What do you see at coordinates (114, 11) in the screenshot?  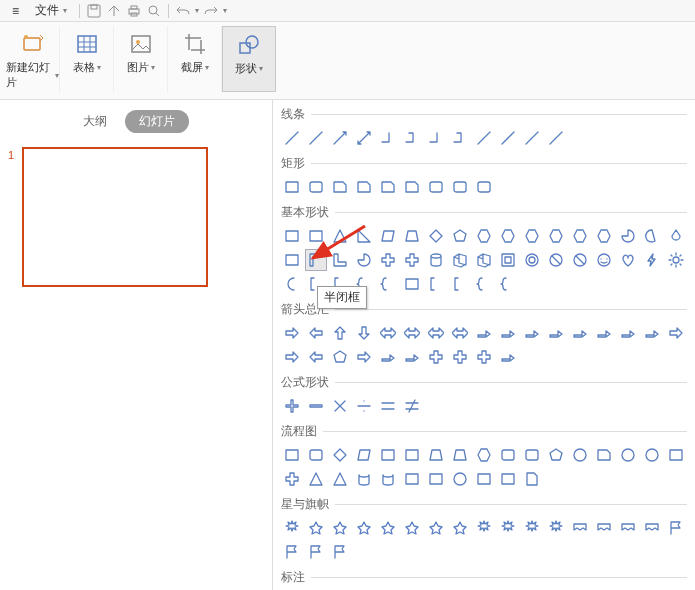 I see `export-icon` at bounding box center [114, 11].